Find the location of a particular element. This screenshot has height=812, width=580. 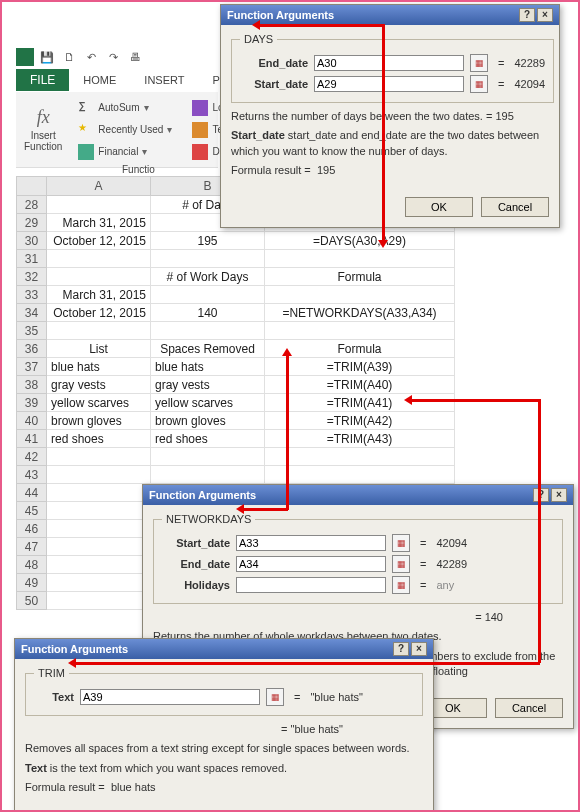

new-icon: 🗋 is located at coordinates (69, 57).